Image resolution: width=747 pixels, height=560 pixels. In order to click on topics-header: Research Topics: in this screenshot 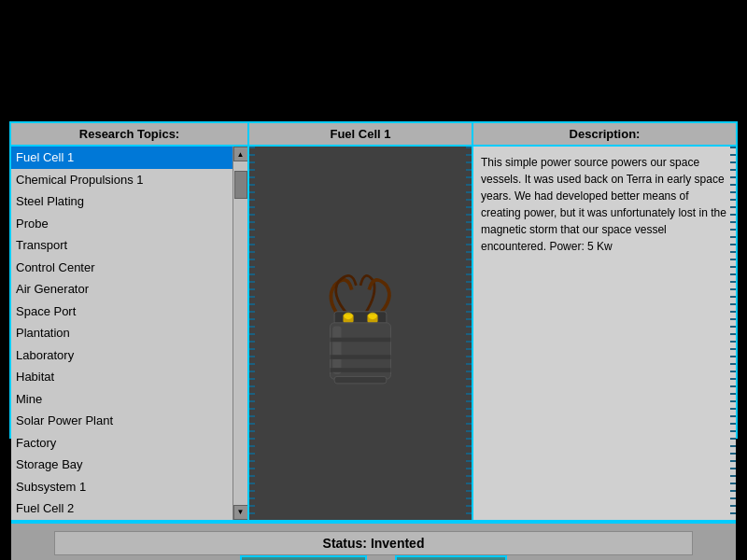, I will do `click(129, 134)`.